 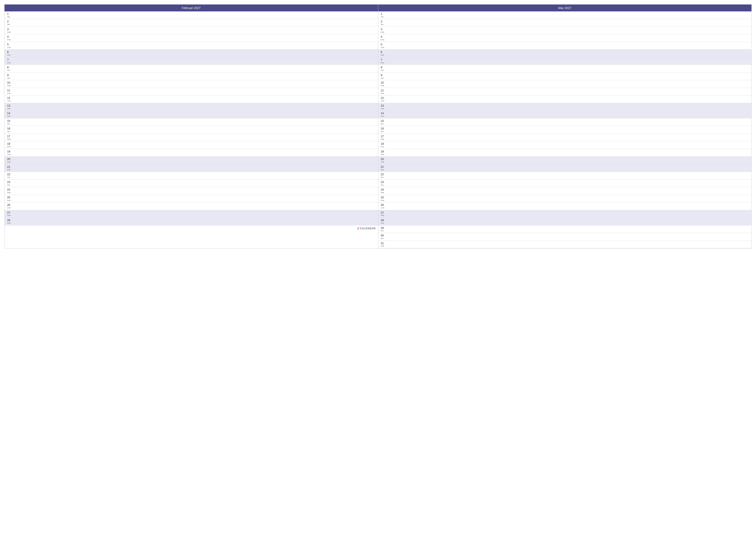 What do you see at coordinates (565, 184) in the screenshot?
I see `day-row: 23SEL` at bounding box center [565, 184].